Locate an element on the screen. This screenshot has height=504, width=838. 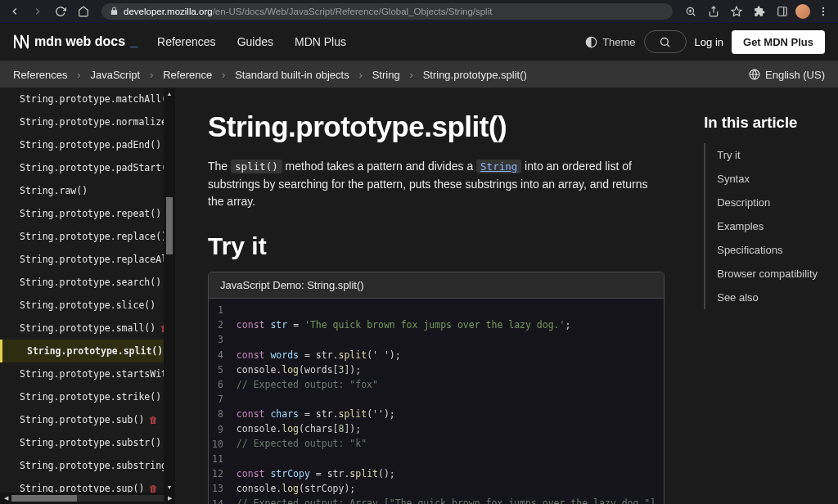
sidebar-item: String.raw() is located at coordinates (88, 191).